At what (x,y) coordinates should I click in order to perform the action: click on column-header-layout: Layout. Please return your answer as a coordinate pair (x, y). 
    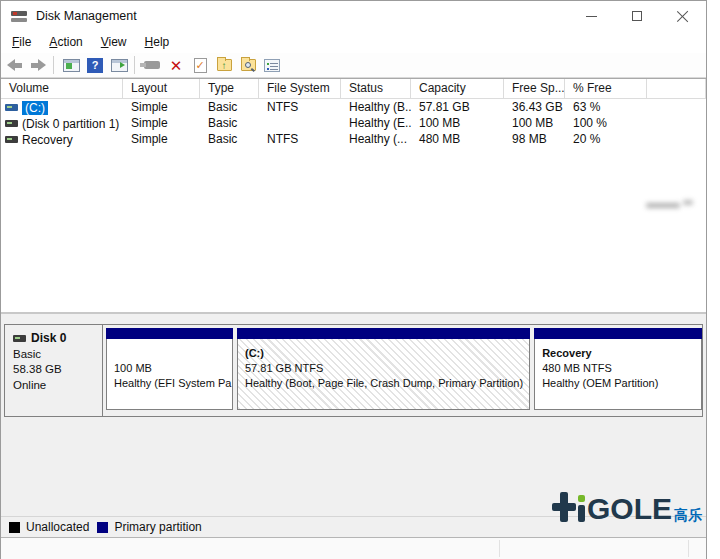
    Looking at the image, I should click on (162, 89).